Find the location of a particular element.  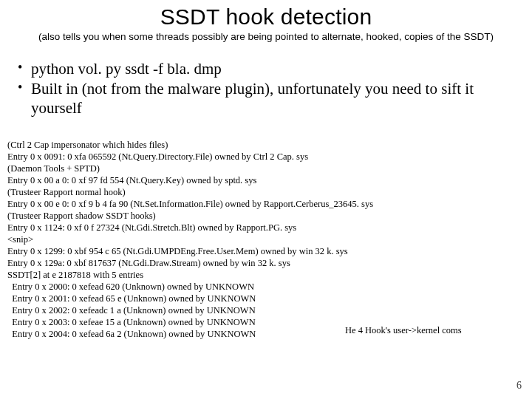

slide-subtitle: (also tells you when some threads possib… is located at coordinates (266, 37).